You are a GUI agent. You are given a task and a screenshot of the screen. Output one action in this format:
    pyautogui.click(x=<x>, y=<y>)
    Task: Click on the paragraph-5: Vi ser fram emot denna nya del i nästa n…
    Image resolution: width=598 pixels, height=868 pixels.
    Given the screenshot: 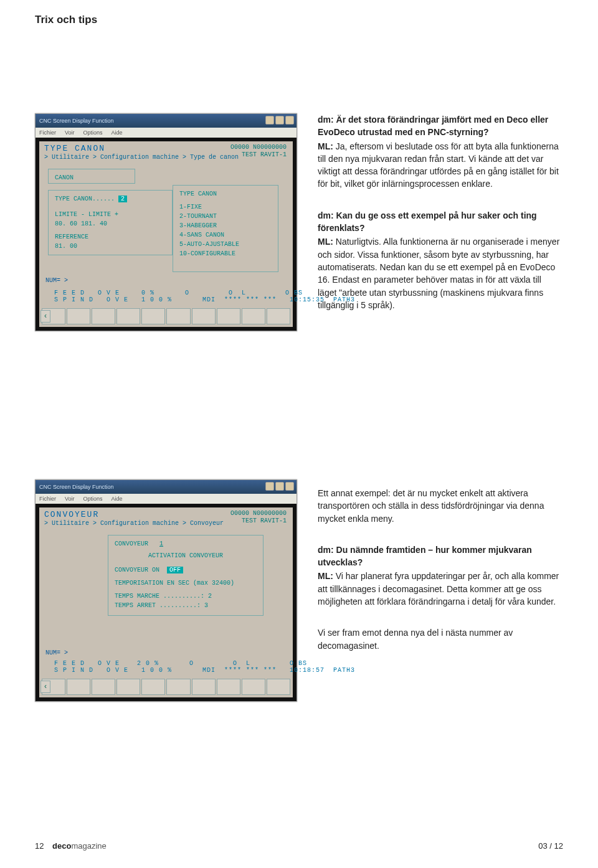 What is the action you would take?
    pyautogui.click(x=440, y=639)
    